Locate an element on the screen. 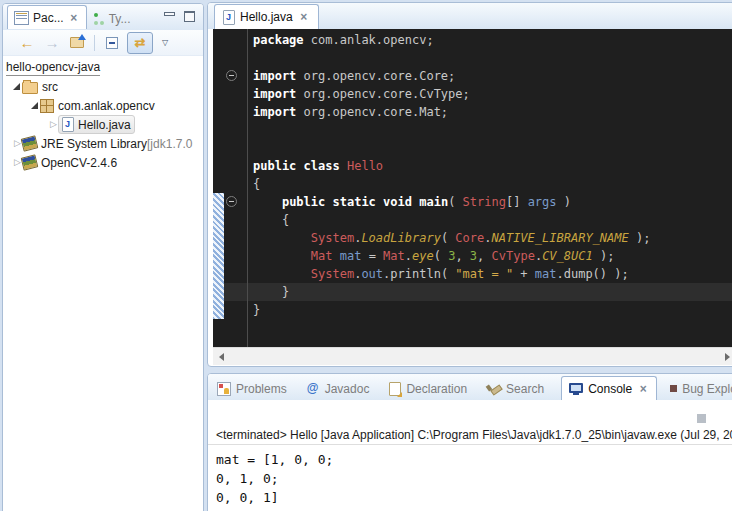 Image resolution: width=732 pixels, height=511 pixels. console-tab-label: Search is located at coordinates (525, 389).